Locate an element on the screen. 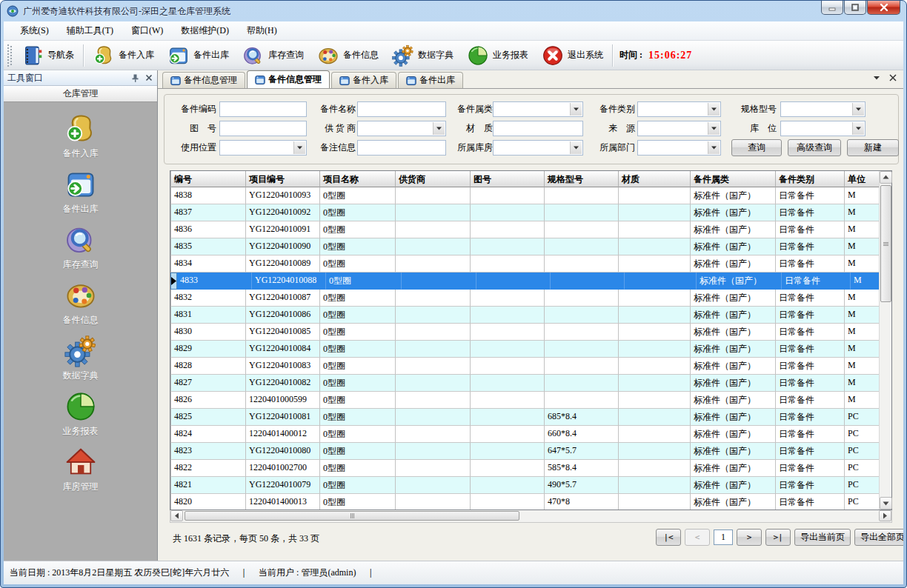 This screenshot has height=588, width=907. table-row: 4838YG122040100930型圈标准件（国产）日常备件M is located at coordinates (525, 196).